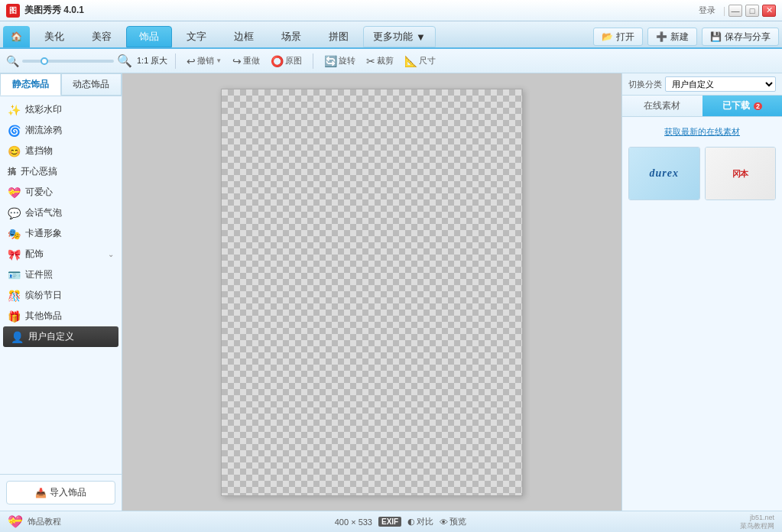 The image size is (782, 532). I want to click on title-bar-left: 图 美图秀秀 4.0.1, so click(45, 11).